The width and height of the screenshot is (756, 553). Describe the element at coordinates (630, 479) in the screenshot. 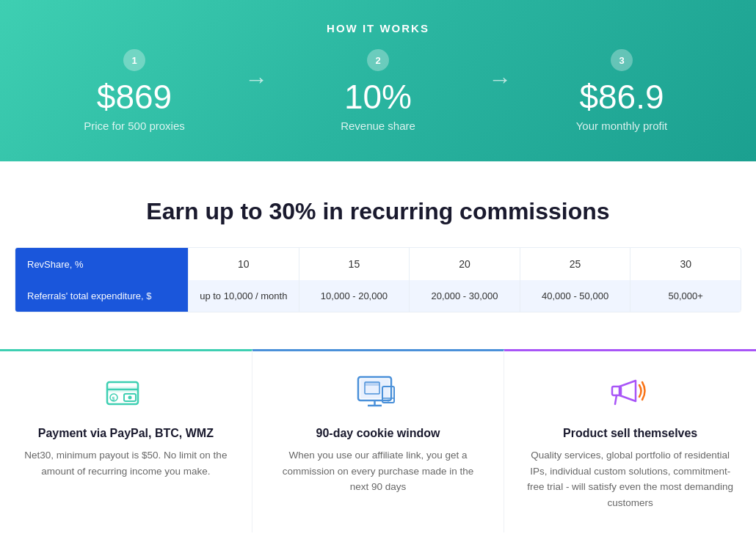

I see `feature-3-desc: Quality services, global portfolio of re…` at that location.